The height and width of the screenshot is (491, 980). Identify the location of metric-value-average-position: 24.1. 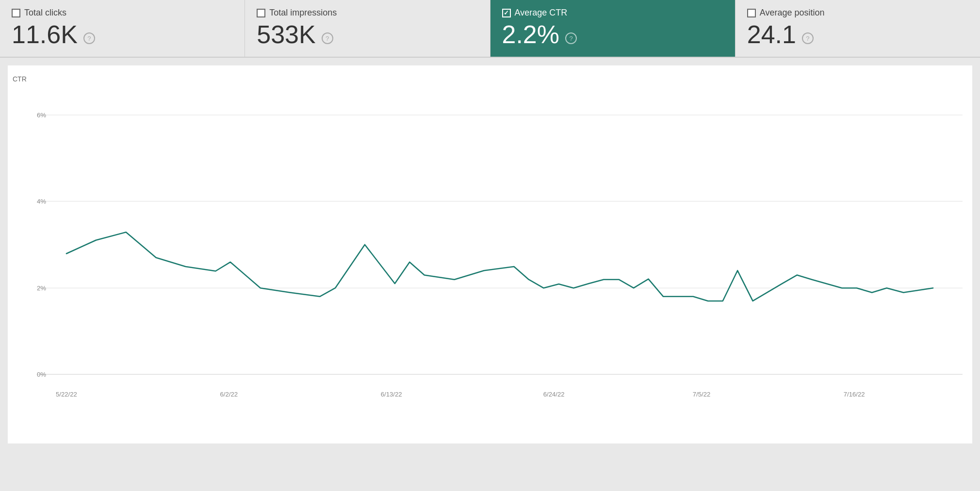
(771, 34).